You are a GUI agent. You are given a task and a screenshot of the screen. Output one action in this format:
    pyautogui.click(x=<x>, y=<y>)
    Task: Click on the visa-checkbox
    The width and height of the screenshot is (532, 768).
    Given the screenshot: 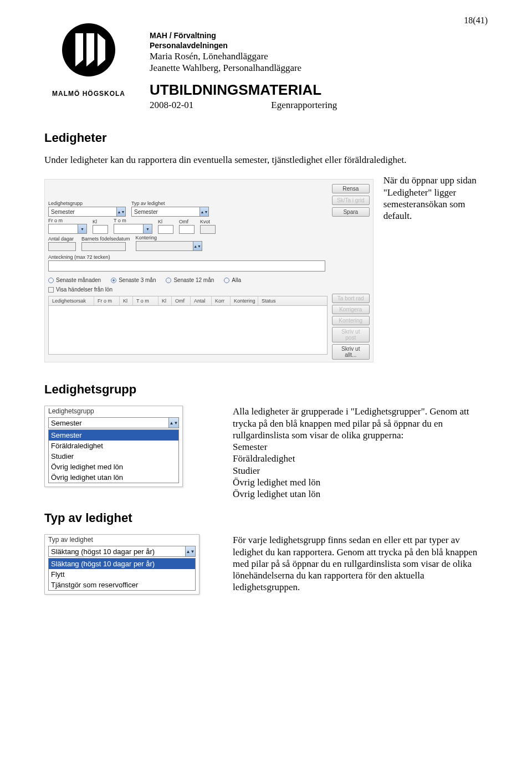 What is the action you would take?
    pyautogui.click(x=51, y=290)
    